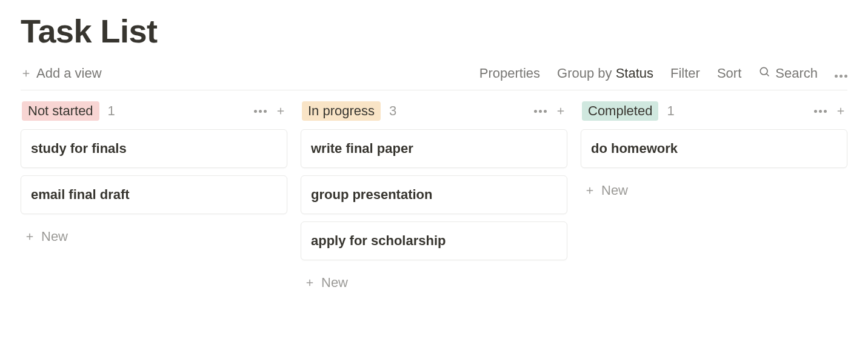  Describe the element at coordinates (434, 78) in the screenshot. I see `toolbar: Add a view Properties Group by Status Fi…` at that location.